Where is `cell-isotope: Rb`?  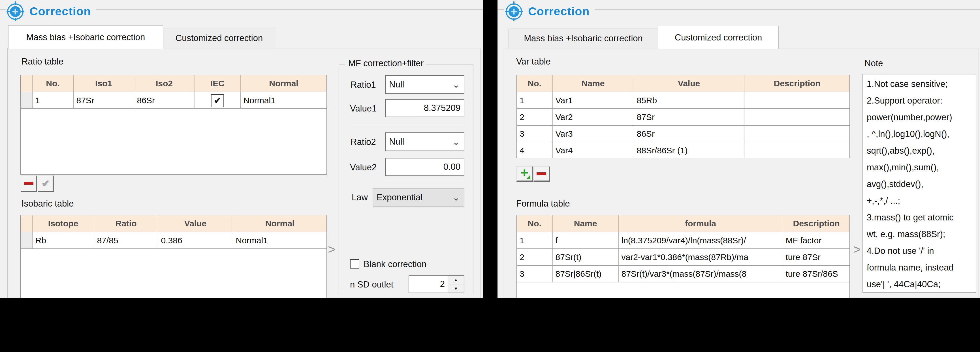
cell-isotope: Rb is located at coordinates (63, 240).